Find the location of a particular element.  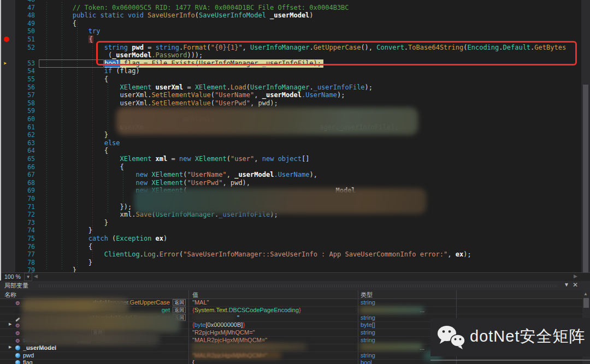

zoom-level: 100 % is located at coordinates (13, 277).